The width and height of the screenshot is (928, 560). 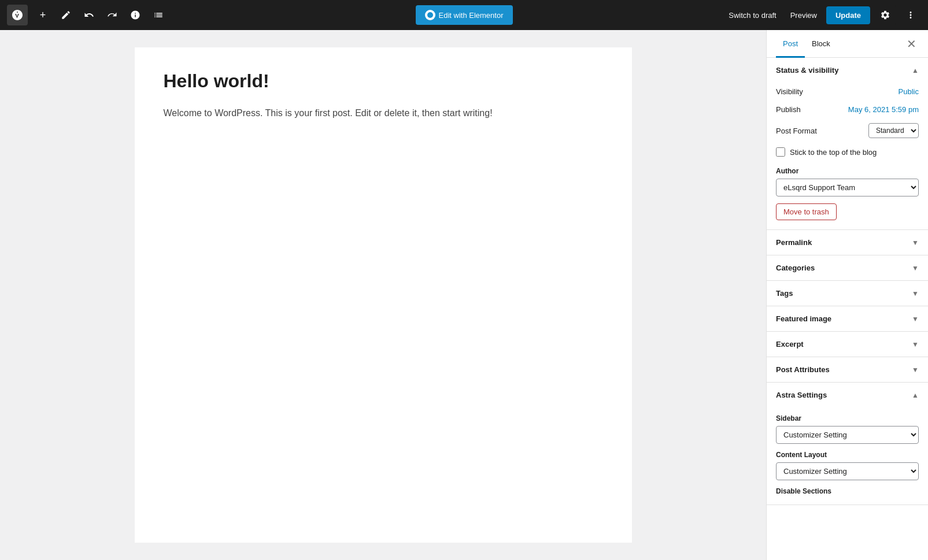 What do you see at coordinates (885, 15) in the screenshot?
I see `gear-icon` at bounding box center [885, 15].